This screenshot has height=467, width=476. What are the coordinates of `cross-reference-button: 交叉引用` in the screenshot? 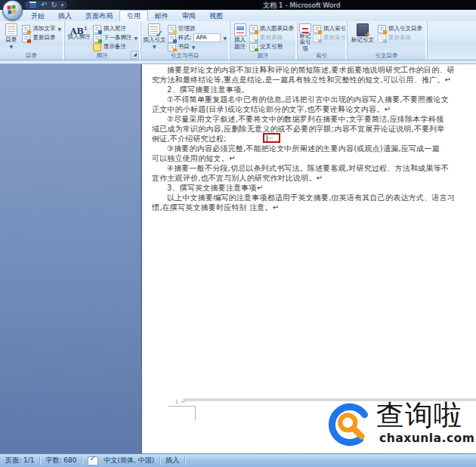 It's located at (272, 47).